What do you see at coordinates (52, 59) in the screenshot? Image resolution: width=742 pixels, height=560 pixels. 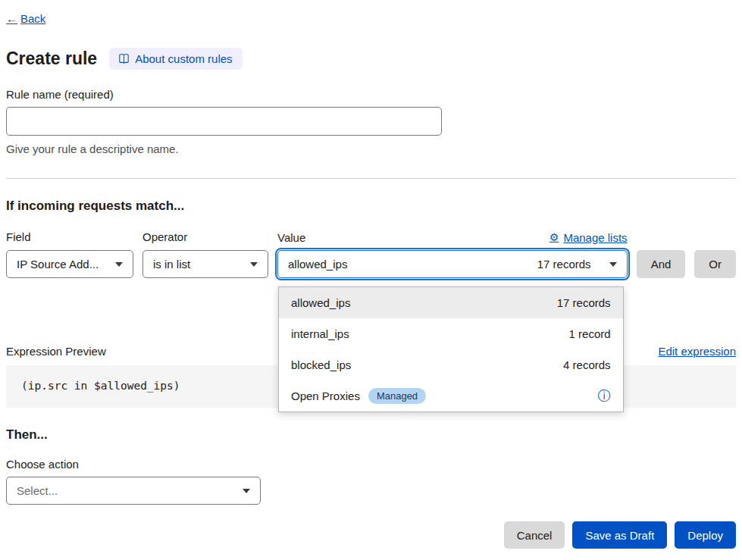 I see `page-title: Create rule` at bounding box center [52, 59].